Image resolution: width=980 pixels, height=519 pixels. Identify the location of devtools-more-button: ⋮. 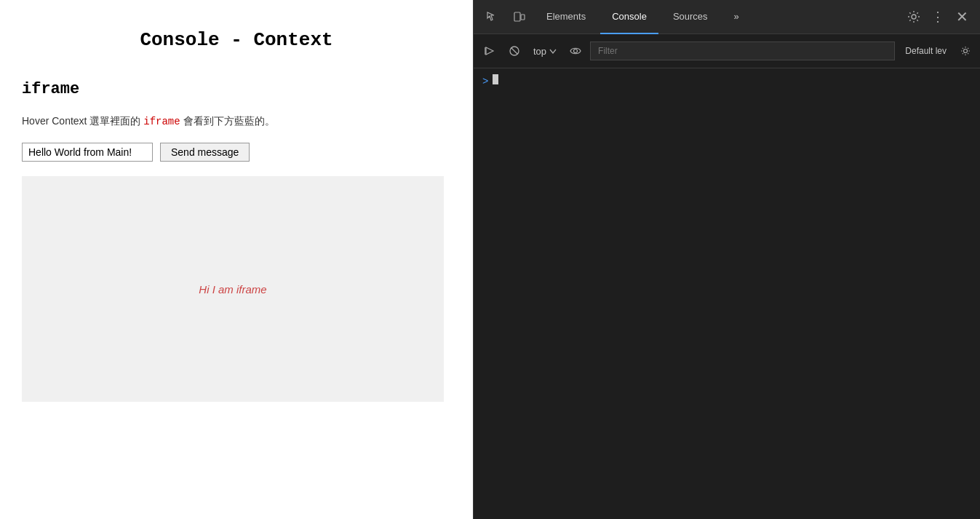
(938, 17).